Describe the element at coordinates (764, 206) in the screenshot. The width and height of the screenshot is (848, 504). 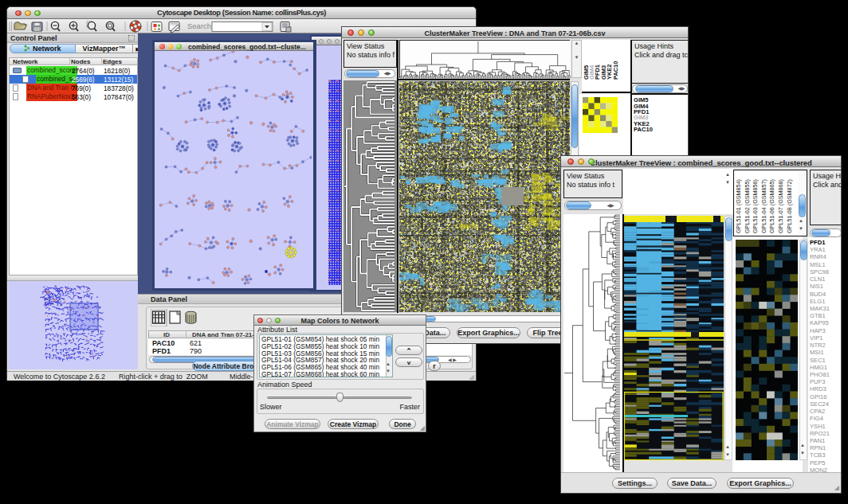
I see `svg-text: GPL51-04 (GSM857)` at that location.